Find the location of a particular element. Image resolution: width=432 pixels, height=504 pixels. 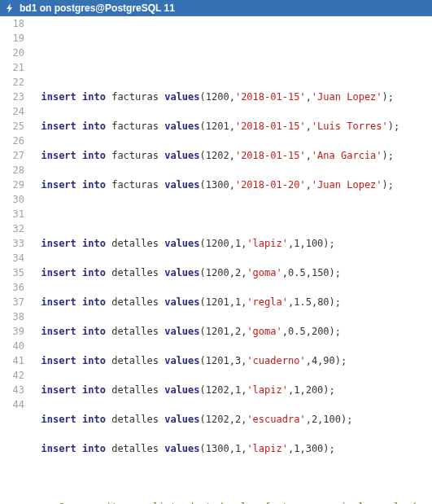

code-line: insert into facturas values(1300,'2018-0… is located at coordinates (229, 185).